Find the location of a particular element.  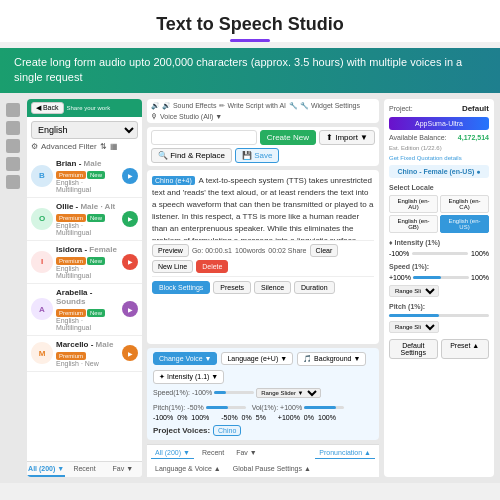

voice-play-button-isidora is located at coordinates (130, 262).